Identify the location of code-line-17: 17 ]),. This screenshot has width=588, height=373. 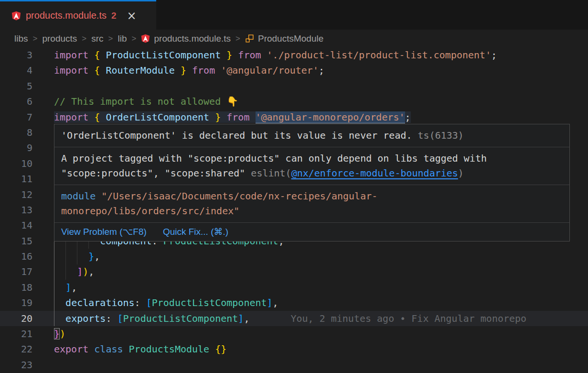
(294, 272).